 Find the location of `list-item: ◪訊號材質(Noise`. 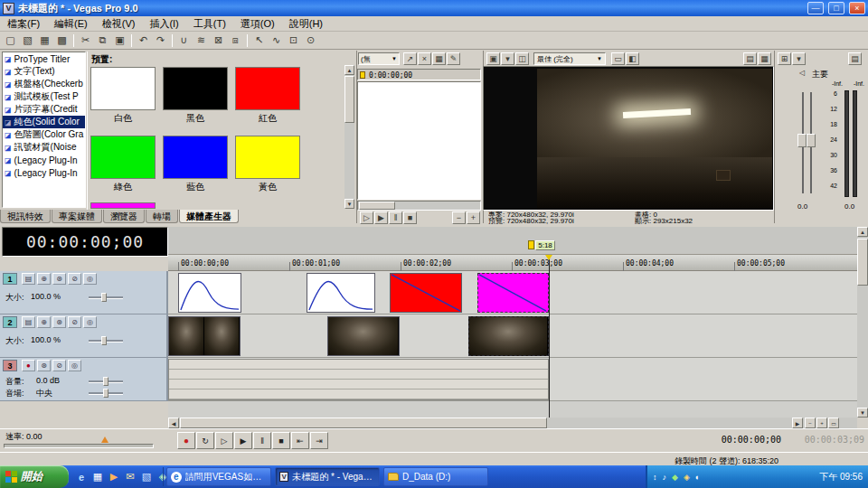

list-item: ◪訊號材質(Noise is located at coordinates (43, 147).